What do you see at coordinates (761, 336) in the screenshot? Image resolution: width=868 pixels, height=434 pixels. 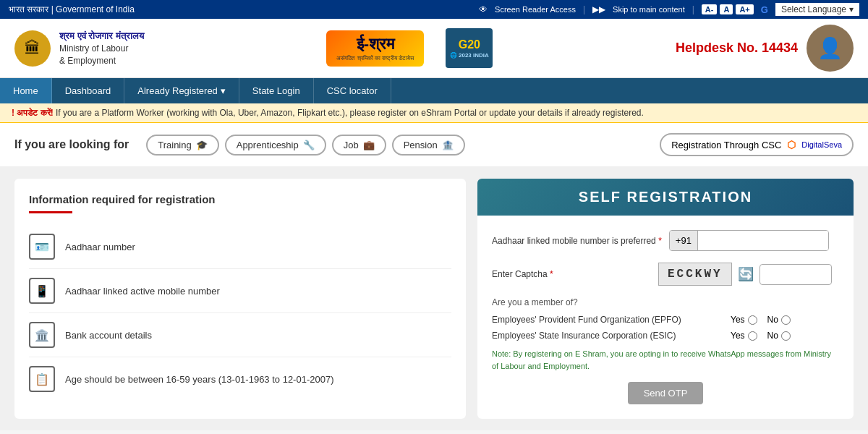 I see `esic-options: Yes No` at bounding box center [761, 336].